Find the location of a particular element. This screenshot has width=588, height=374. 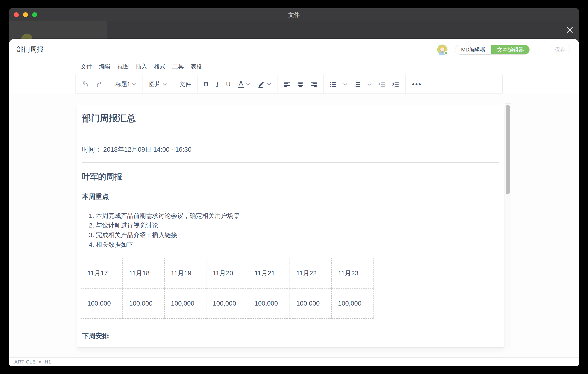

undo-button is located at coordinates (85, 84).